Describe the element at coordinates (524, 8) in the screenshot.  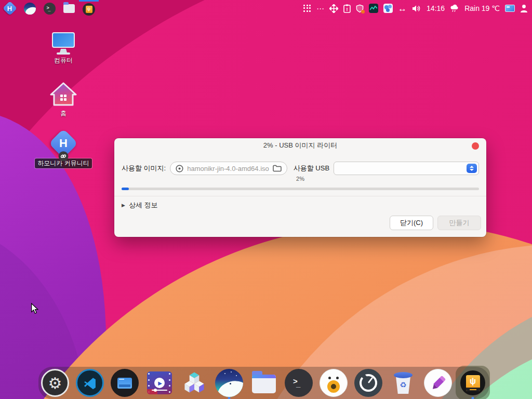
I see `user-icon` at that location.